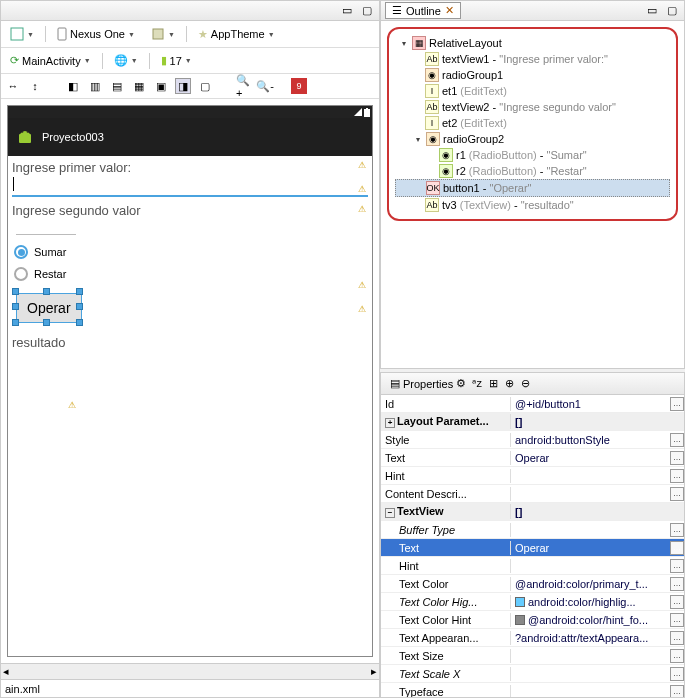 The height and width of the screenshot is (698, 685). What do you see at coordinates (35, 86) in the screenshot?
I see `expand-v-icon: ↕` at bounding box center [35, 86].